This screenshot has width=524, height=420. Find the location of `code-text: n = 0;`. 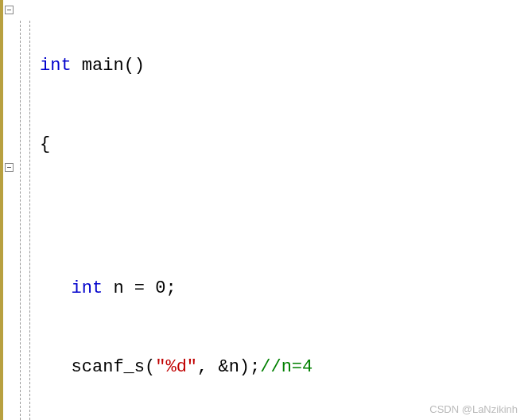

code-text: n = 0; is located at coordinates (139, 288).